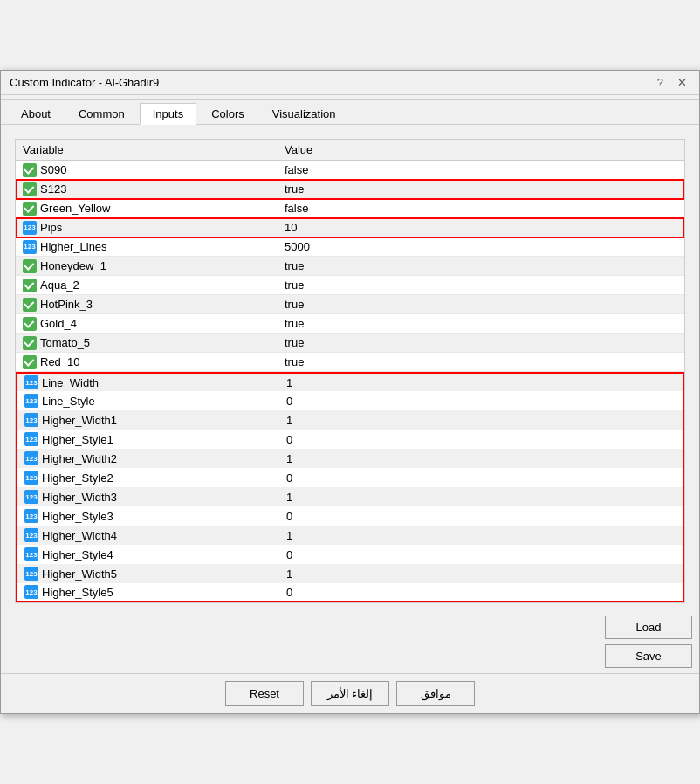 This screenshot has height=784, width=700. Describe the element at coordinates (168, 113) in the screenshot. I see `tab-inputs: Inputs` at that location.